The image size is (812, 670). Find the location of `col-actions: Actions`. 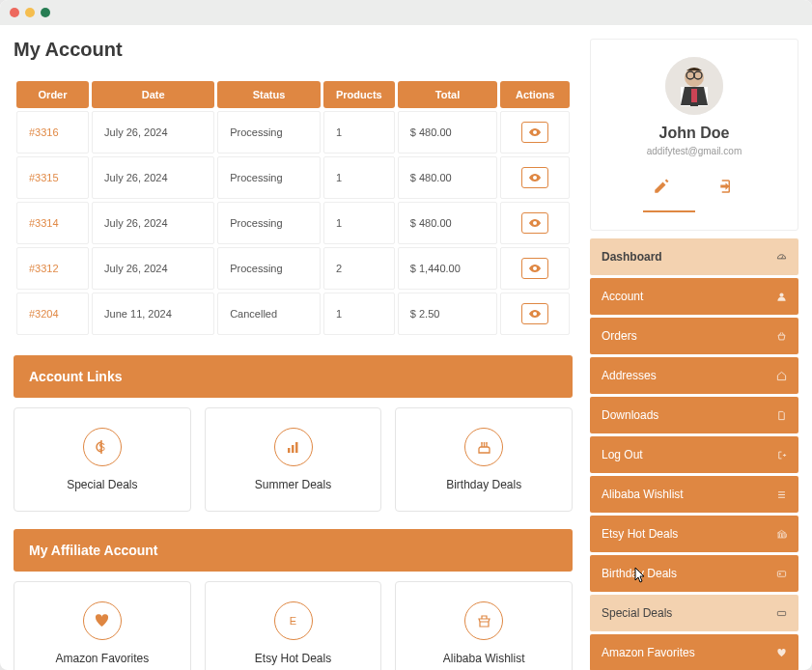

col-actions: Actions is located at coordinates (535, 95).